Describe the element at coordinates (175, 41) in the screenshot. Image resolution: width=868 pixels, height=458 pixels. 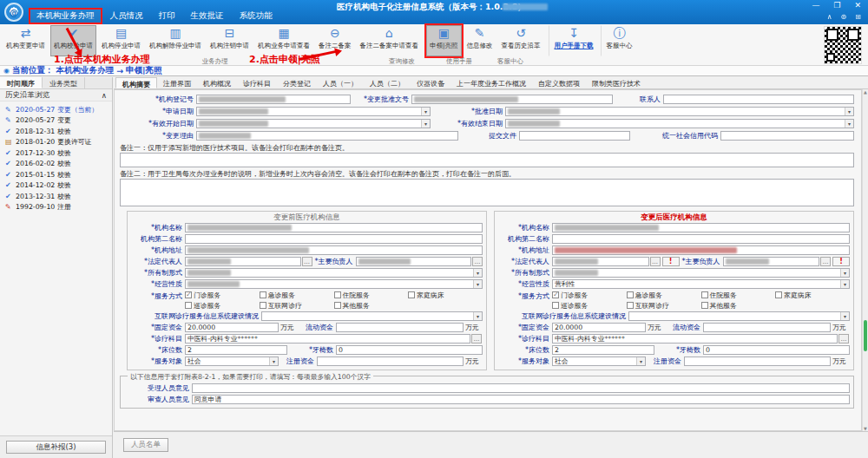
I see `toolbar-button: ▥ 机构解除停业申请` at that location.